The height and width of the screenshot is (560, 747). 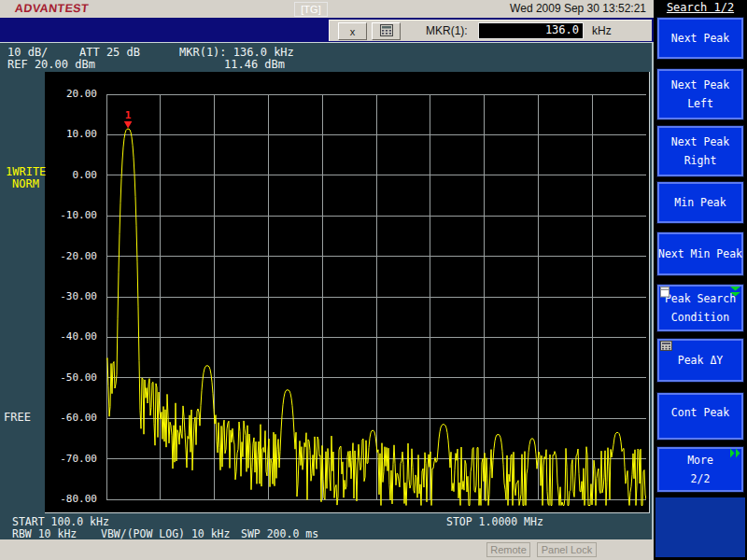 What do you see at coordinates (129, 125) in the screenshot?
I see `marker-1-symbol` at bounding box center [129, 125].